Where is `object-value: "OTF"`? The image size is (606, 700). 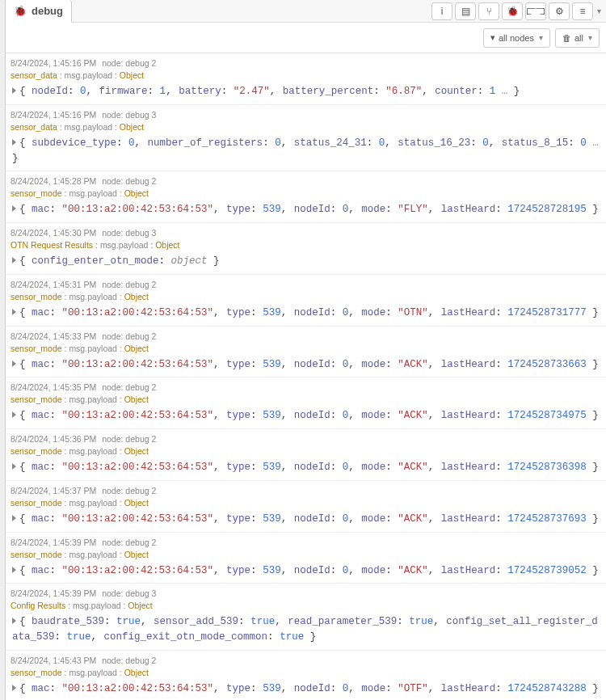
object-value: "OTF" is located at coordinates (413, 689).